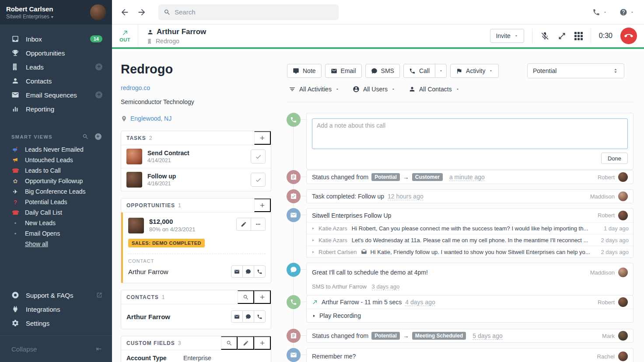  What do you see at coordinates (56, 150) in the screenshot?
I see `smart-view-leads-never-emailed: Leads Never Emailed` at bounding box center [56, 150].